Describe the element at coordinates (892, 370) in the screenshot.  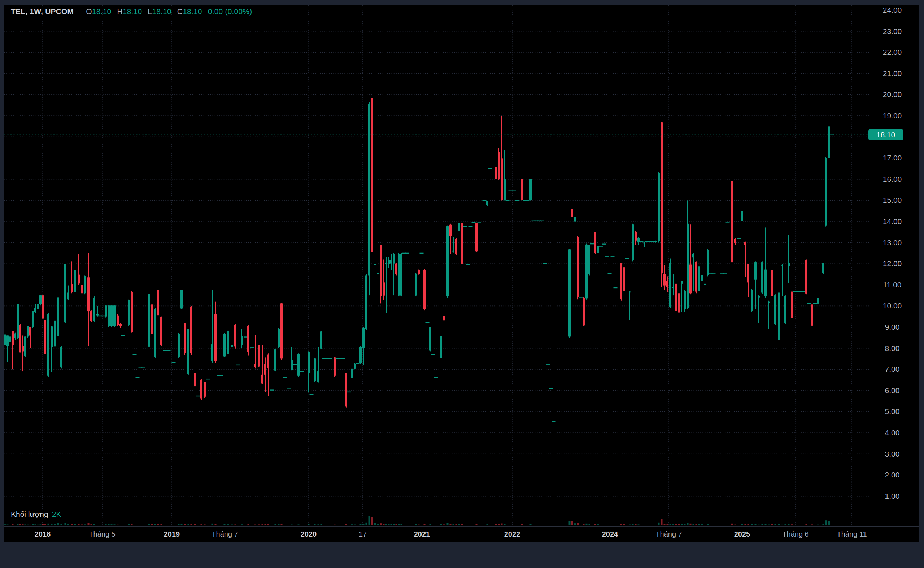
I see `price-tick-label: 7.00` at that location.